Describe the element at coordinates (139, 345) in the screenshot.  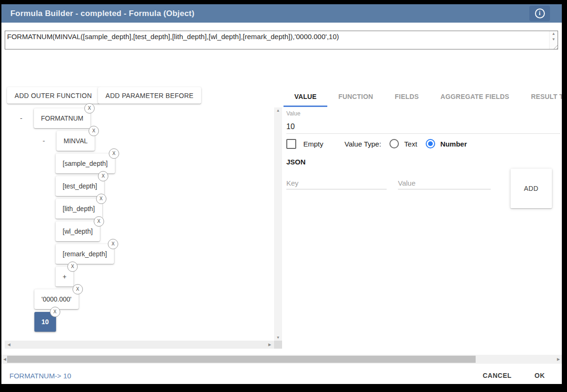
I see `tree-horizontal-scrollbar: ◀ ▶` at that location.